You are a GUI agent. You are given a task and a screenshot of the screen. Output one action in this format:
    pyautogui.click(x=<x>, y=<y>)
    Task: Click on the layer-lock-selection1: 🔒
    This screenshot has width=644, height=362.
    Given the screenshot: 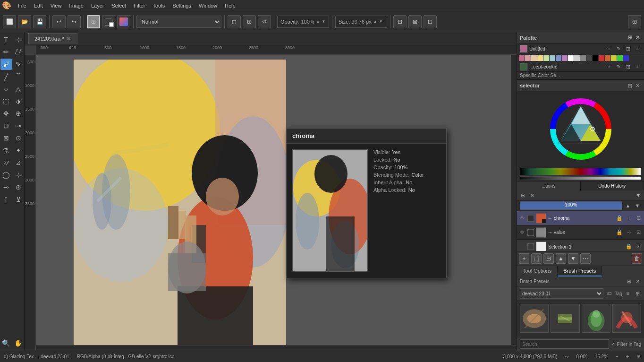 What is the action you would take?
    pyautogui.click(x=629, y=247)
    